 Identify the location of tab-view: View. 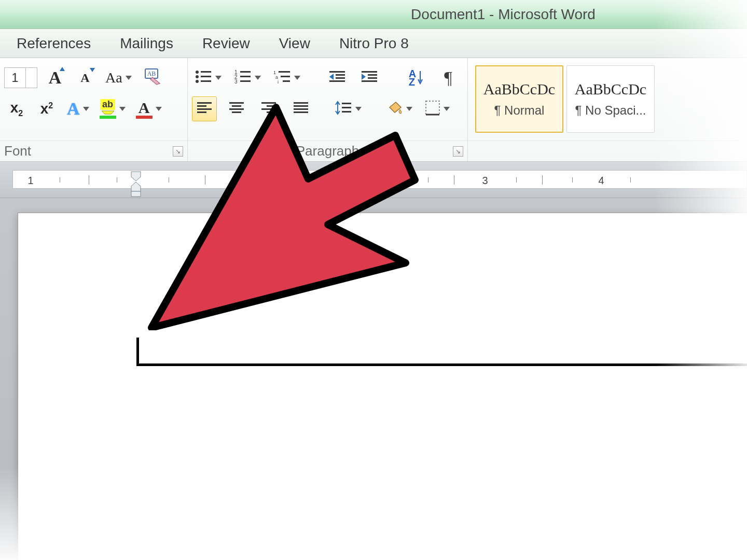
(295, 44).